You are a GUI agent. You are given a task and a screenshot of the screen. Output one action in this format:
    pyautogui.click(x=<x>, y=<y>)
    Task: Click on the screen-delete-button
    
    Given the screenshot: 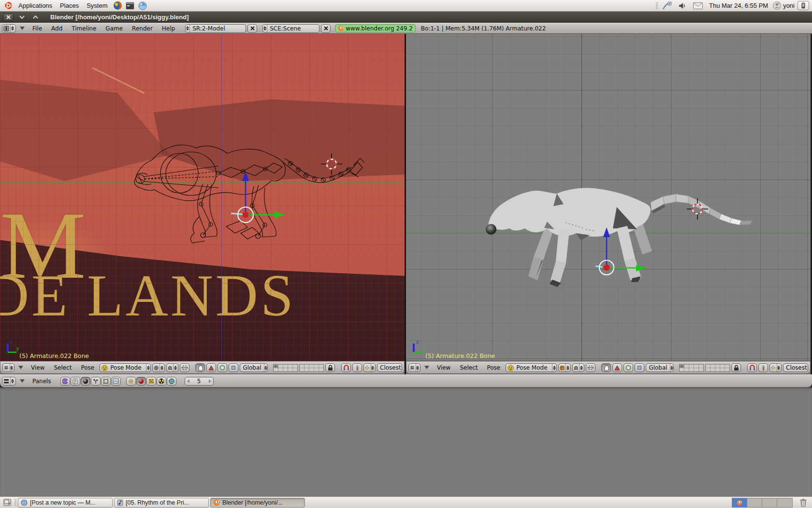 What is the action you would take?
    pyautogui.click(x=252, y=29)
    